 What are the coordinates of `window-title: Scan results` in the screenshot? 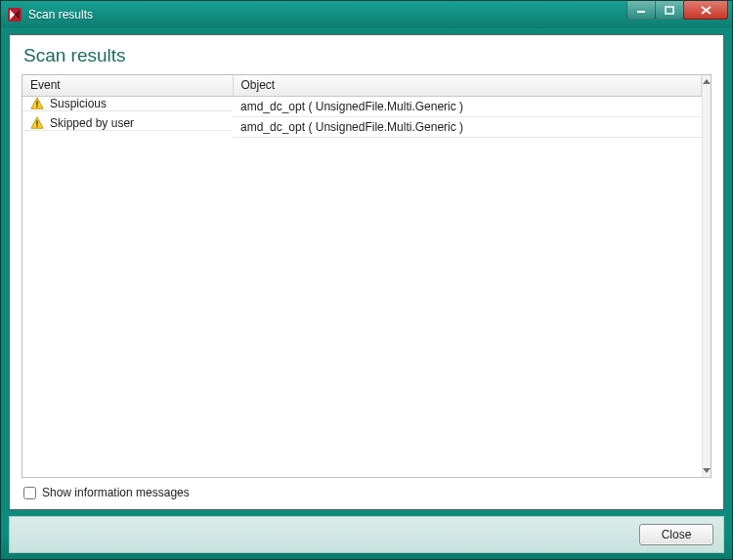 It's located at (61, 15).